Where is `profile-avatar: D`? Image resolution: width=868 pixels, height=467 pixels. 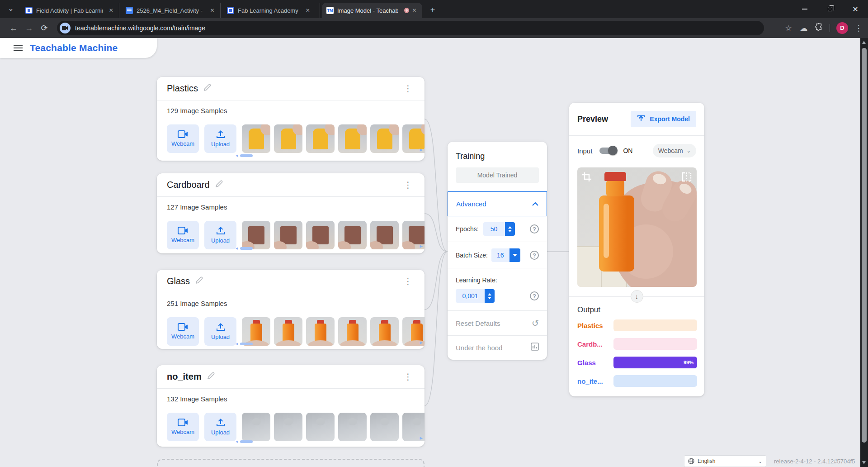 profile-avatar: D is located at coordinates (842, 28).